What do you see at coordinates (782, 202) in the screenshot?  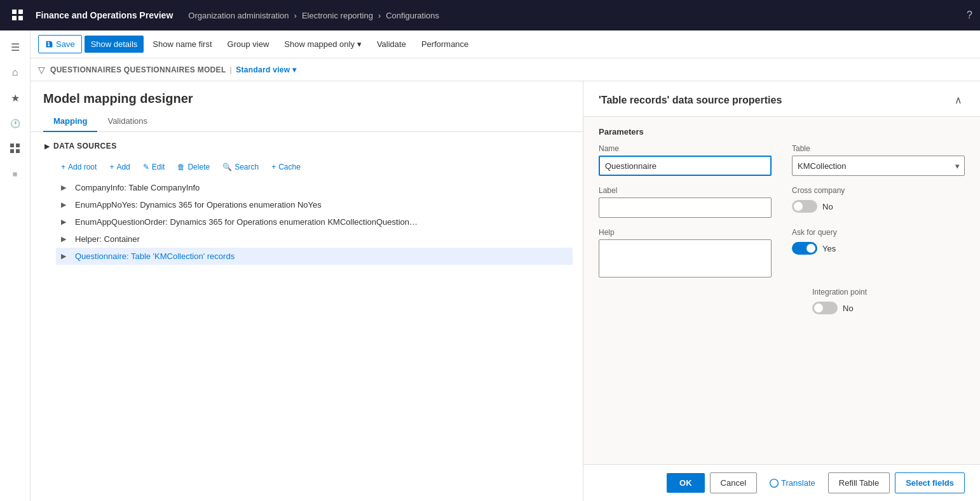 I see `label-row: Label Cross company No` at bounding box center [782, 202].